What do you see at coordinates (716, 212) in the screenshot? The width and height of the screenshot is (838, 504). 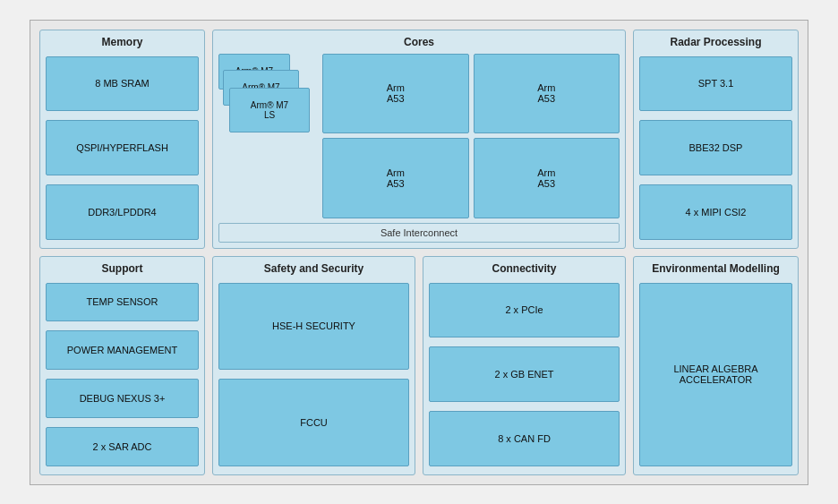 I see `chip-mipi: 4 x MIPI CSI2` at bounding box center [716, 212].